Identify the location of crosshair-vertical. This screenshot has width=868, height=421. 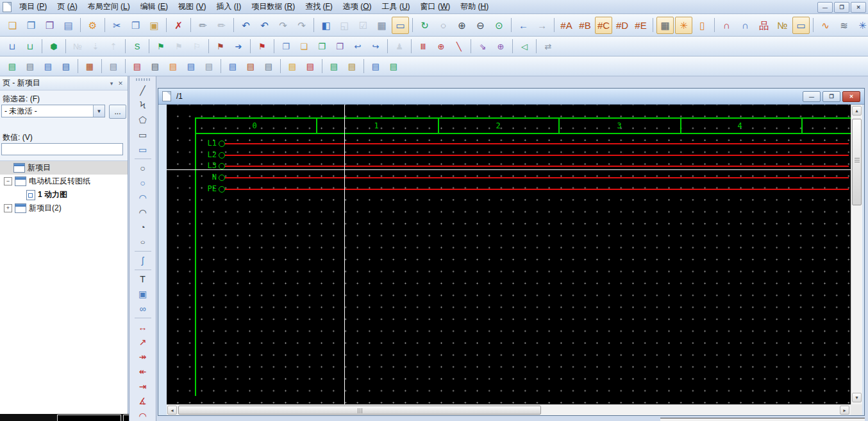
(345, 254).